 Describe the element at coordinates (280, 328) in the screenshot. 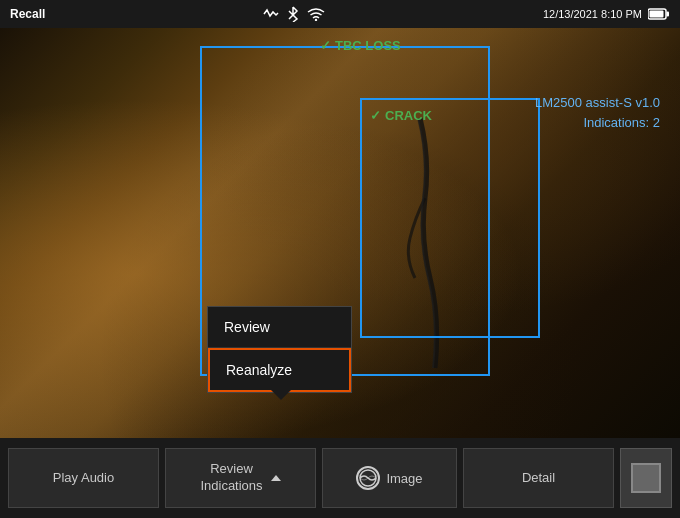

I see `dropdown-review-item: Review` at that location.